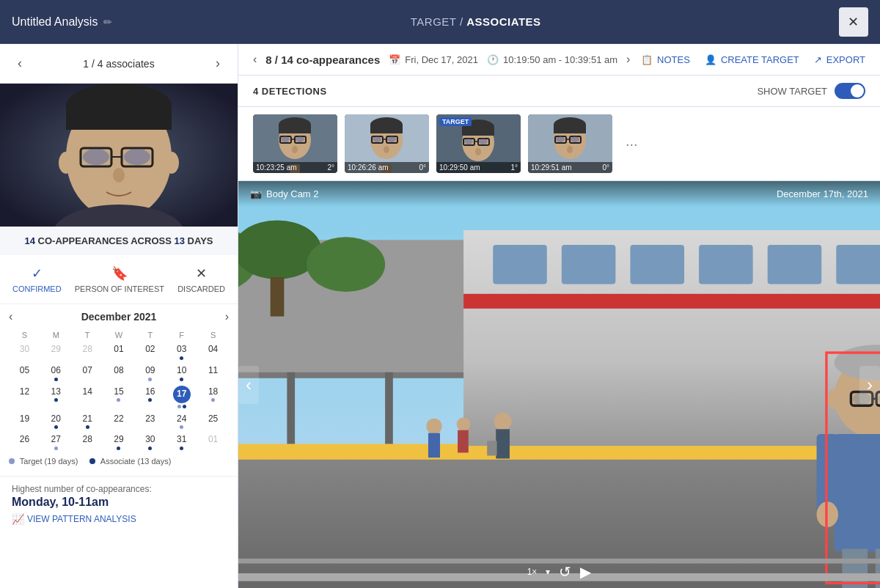 This screenshot has width=880, height=588. I want to click on create-target-button: 👤 CREATE TARGET, so click(752, 60).